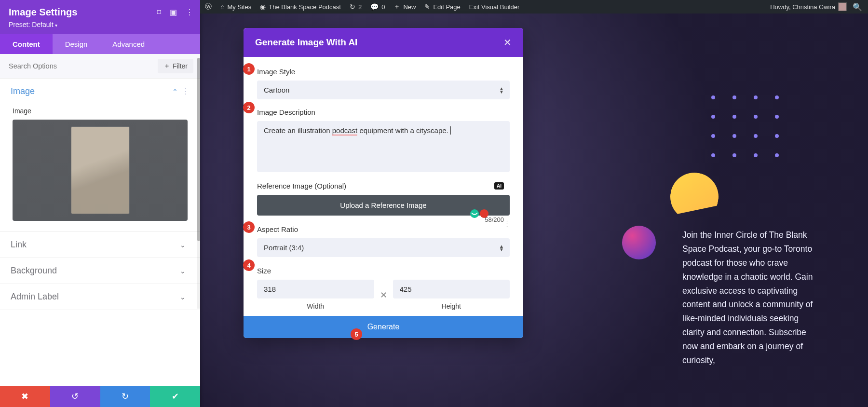 The height and width of the screenshot is (407, 868). Describe the element at coordinates (80, 66) in the screenshot. I see `search-options-input` at that location.